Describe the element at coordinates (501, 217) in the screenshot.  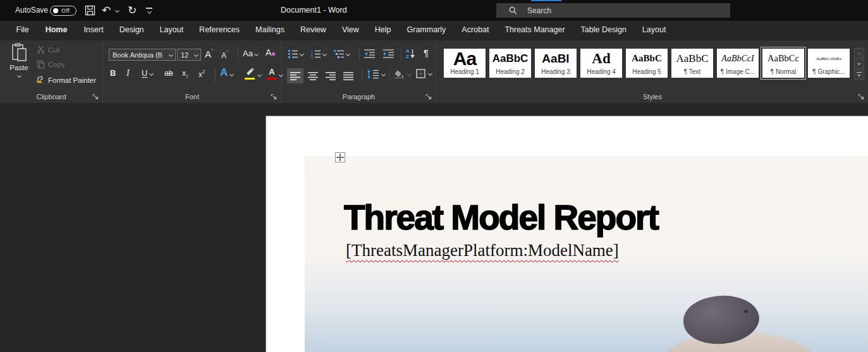
I see `document-title-text: Threat Model Report` at that location.